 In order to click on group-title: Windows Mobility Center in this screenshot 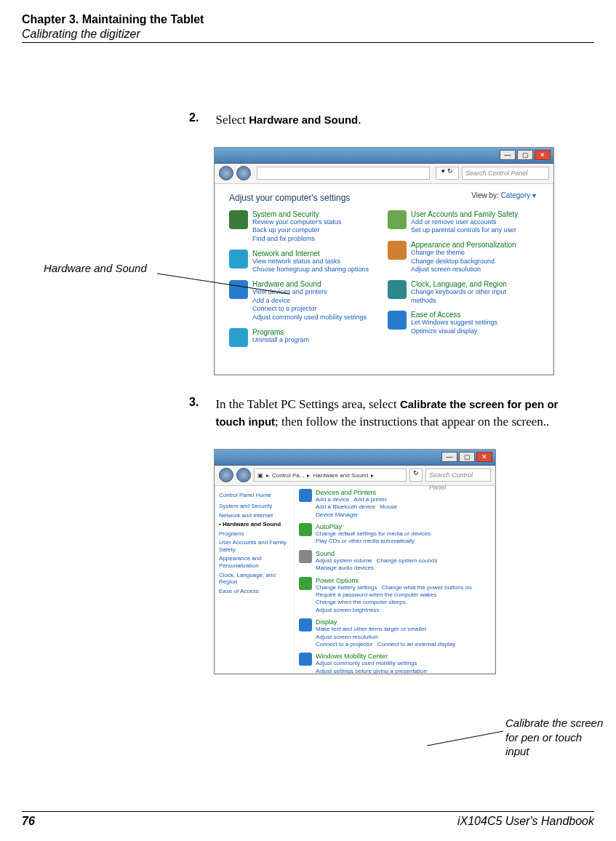, I will do `click(403, 656)`.